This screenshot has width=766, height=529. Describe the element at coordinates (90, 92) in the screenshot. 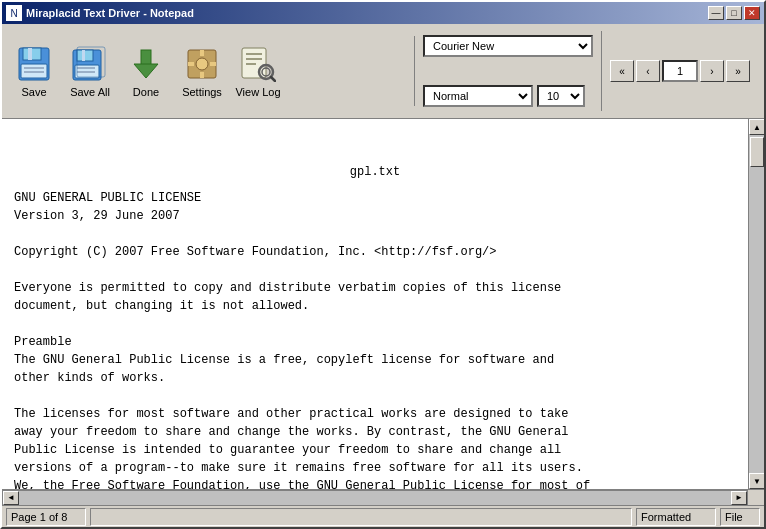

I see `save-all-label: Save All` at that location.